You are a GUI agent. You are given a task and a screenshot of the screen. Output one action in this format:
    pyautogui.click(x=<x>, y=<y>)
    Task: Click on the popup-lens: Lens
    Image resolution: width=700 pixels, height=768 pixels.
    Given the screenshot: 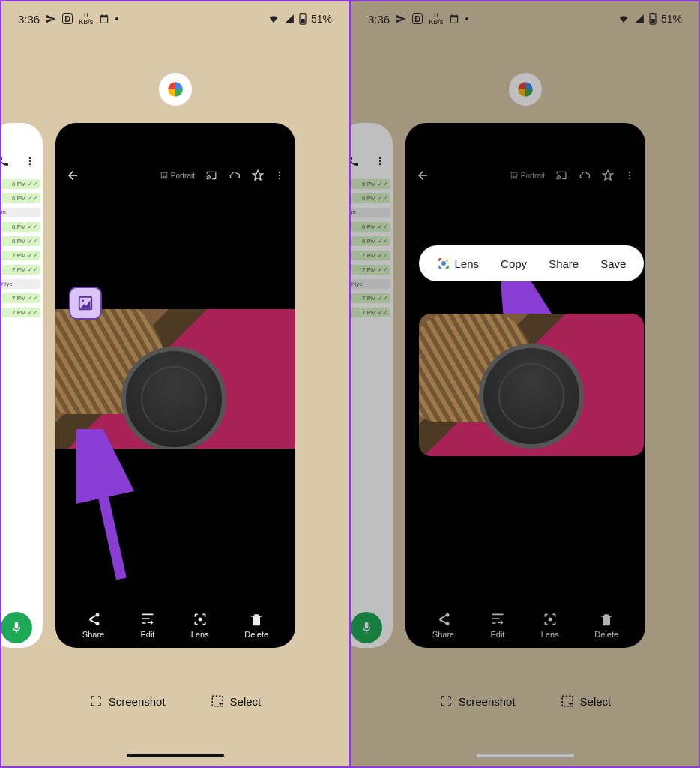 What is the action you would take?
    pyautogui.click(x=459, y=263)
    